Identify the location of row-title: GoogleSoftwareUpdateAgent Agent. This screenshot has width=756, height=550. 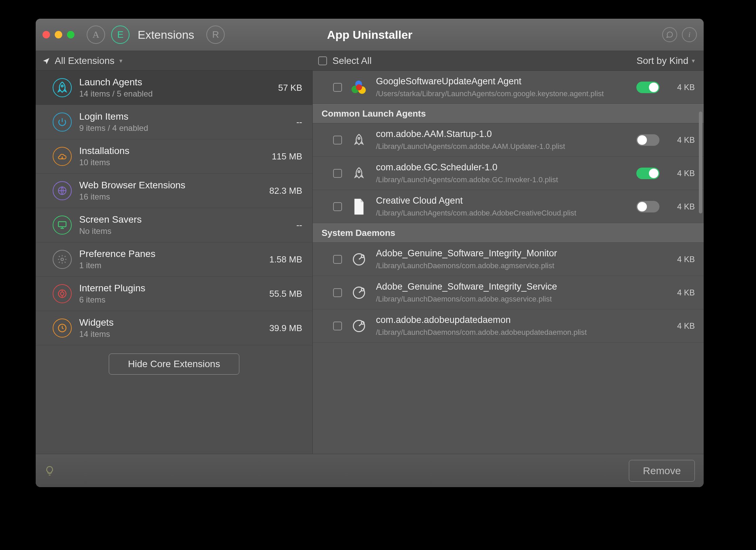
(502, 82).